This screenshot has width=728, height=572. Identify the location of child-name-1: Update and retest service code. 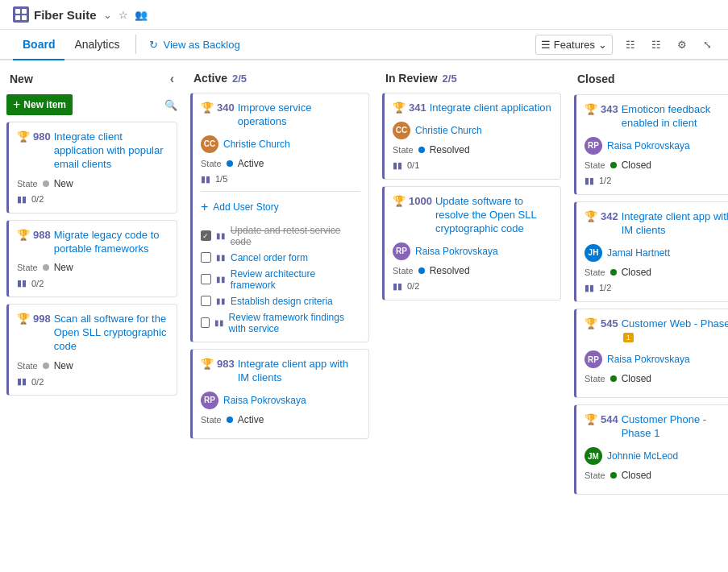
(295, 236).